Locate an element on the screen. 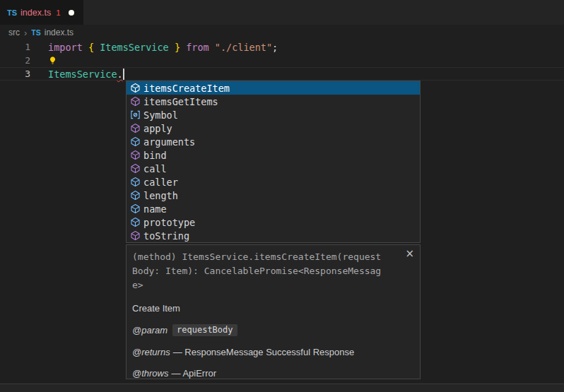  chevron-right-icon: › is located at coordinates (25, 32).